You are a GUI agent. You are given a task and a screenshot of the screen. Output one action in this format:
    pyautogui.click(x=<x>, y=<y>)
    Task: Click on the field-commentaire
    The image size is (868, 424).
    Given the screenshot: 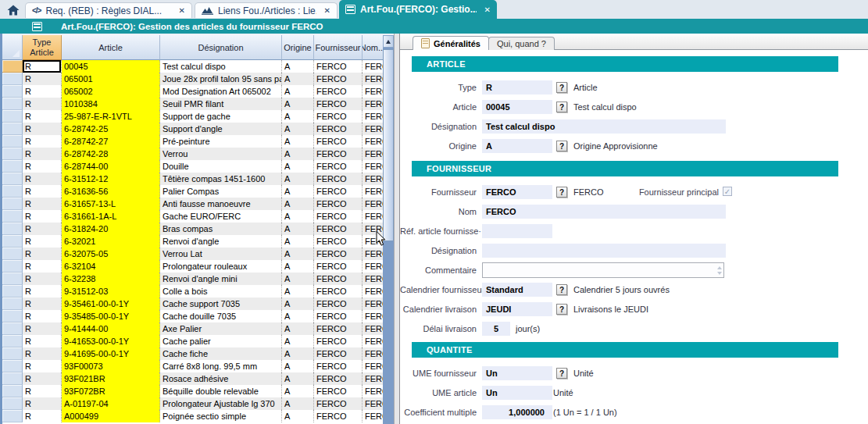 What is the action you would take?
    pyautogui.click(x=603, y=270)
    